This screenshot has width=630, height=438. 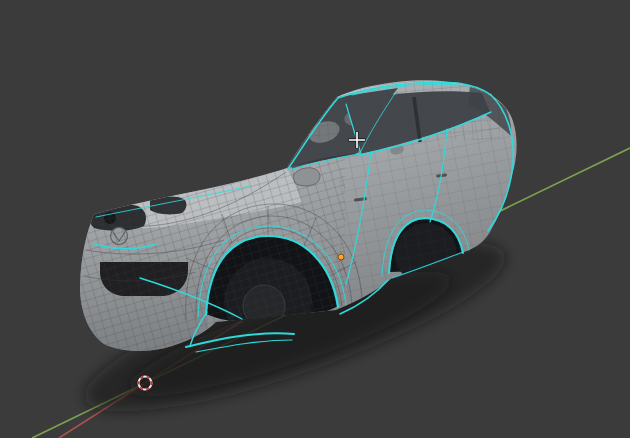 What do you see at coordinates (341, 257) in the screenshot?
I see `object-origin-dot` at bounding box center [341, 257].